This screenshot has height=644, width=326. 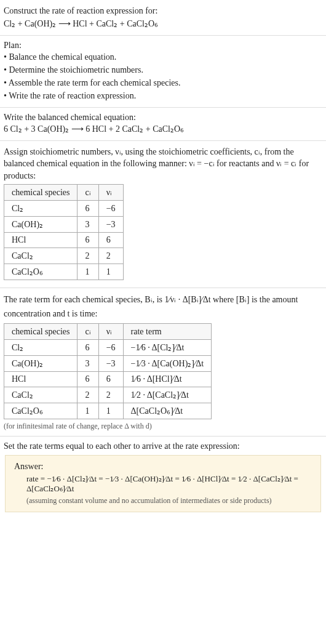 What do you see at coordinates (64, 232) in the screenshot?
I see `stoich-table: chemical species cᵢ νᵢ Cl₂ 6 −6 Ca(OH)₂ …` at bounding box center [64, 232].